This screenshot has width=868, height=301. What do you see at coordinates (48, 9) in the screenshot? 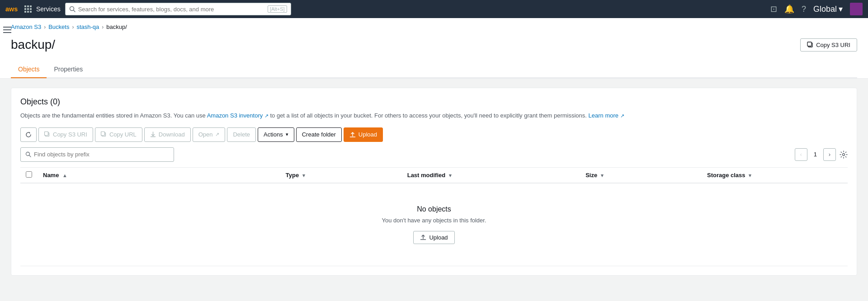
I see `services-link: Services` at bounding box center [48, 9].